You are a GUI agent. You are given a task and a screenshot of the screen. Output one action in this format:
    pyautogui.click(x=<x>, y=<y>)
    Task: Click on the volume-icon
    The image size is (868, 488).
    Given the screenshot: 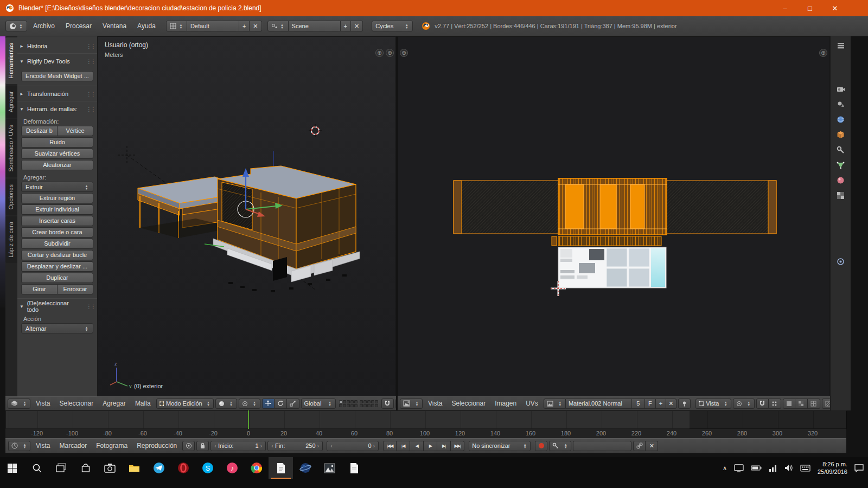 What is the action you would take?
    pyautogui.click(x=789, y=468)
    